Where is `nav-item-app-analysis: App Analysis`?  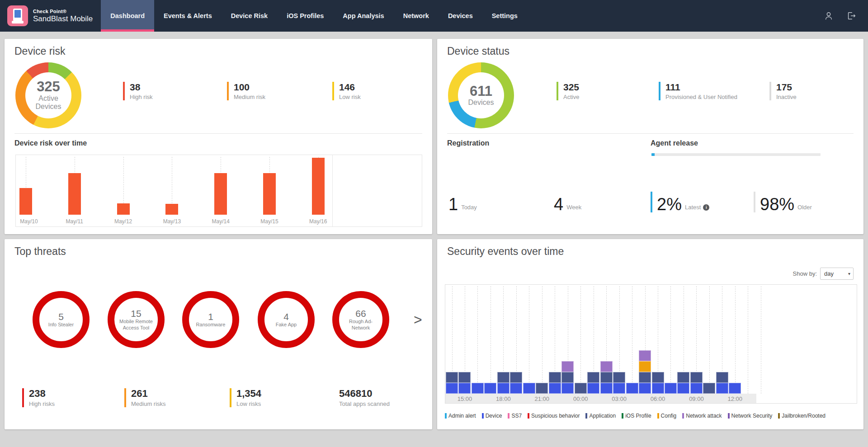
nav-item-app-analysis: App Analysis is located at coordinates (363, 16).